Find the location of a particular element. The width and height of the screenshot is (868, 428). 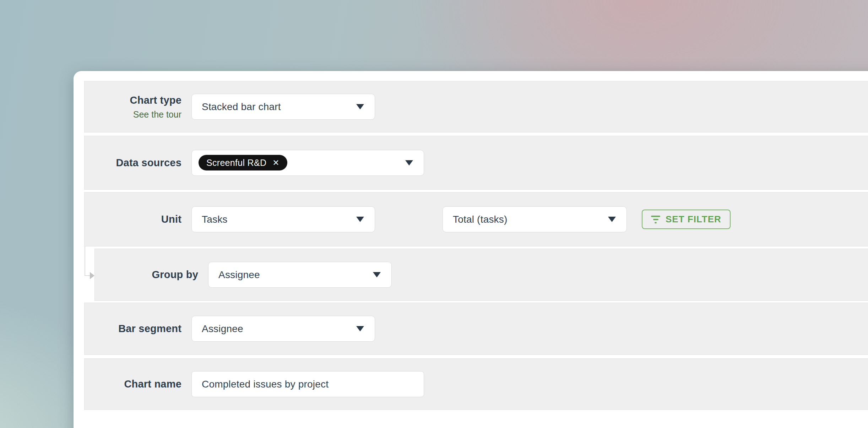

data-sources-label-group: Data sources is located at coordinates (133, 163).